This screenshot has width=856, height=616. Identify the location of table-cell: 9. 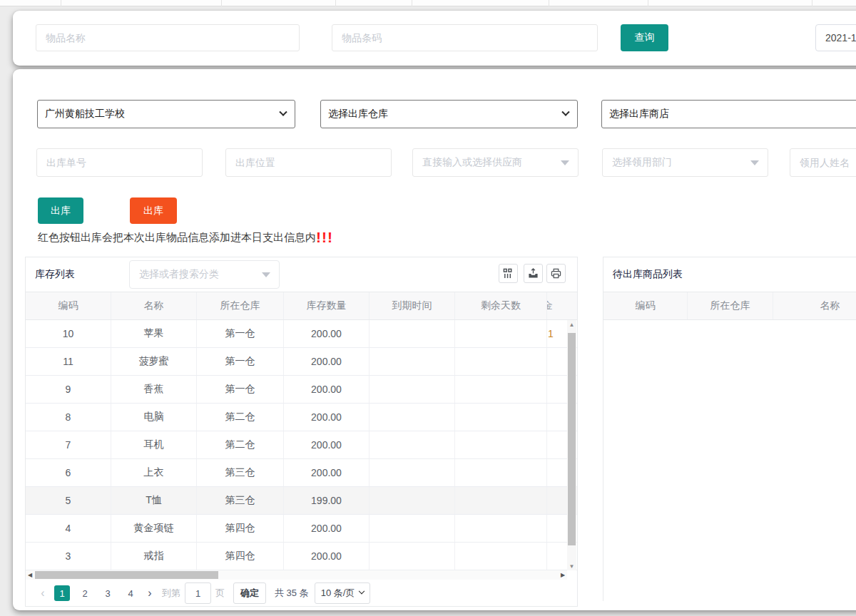
(68, 389).